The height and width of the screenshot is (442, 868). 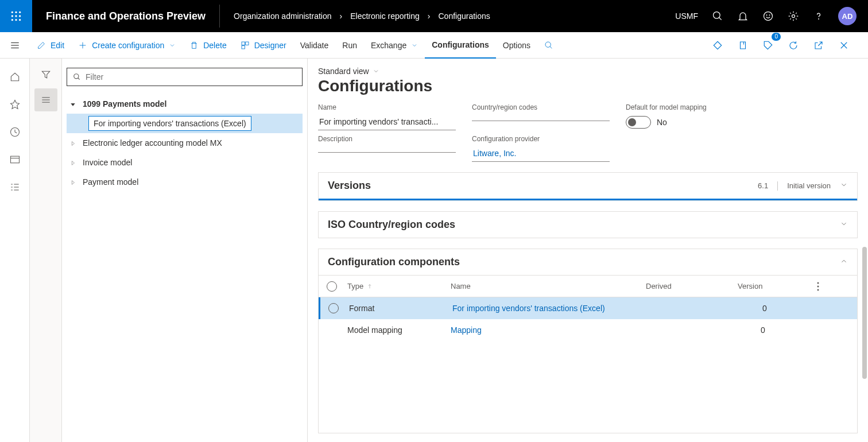 What do you see at coordinates (74, 104) in the screenshot?
I see `caret-down-icon` at bounding box center [74, 104].